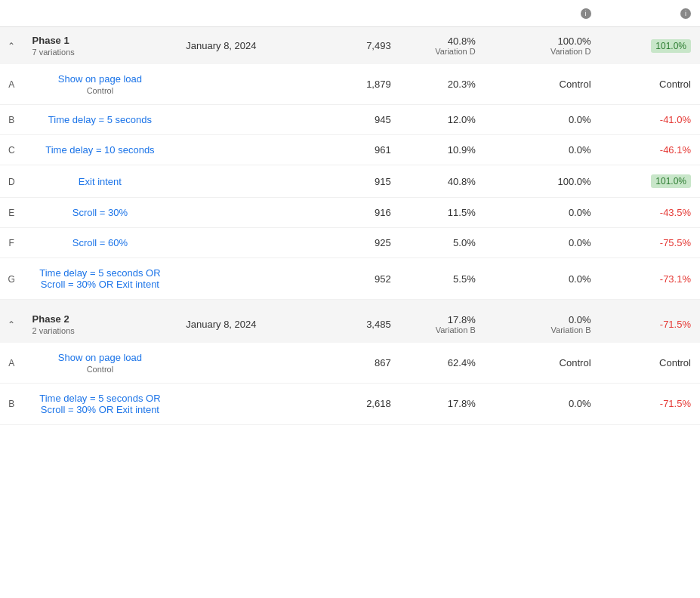 The height and width of the screenshot is (598, 700). Describe the element at coordinates (650, 181) in the screenshot. I see `variation-lift: 101.0%` at that location.